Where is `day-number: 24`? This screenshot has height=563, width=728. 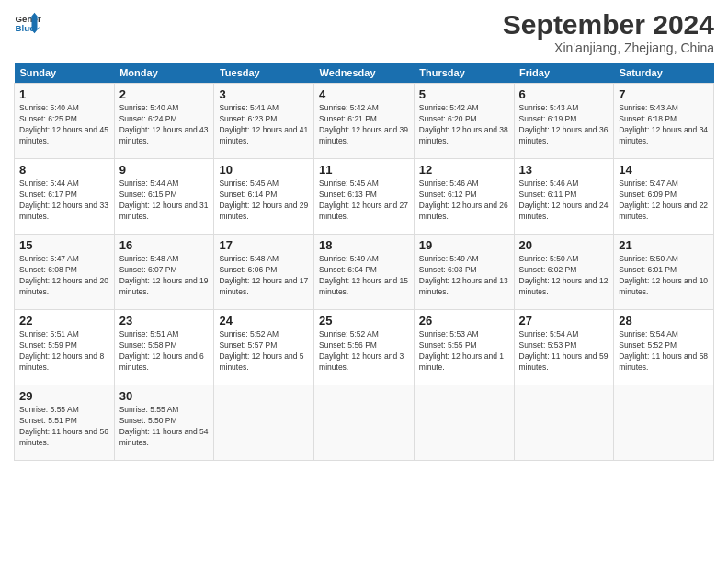 day-number: 24 is located at coordinates (264, 320).